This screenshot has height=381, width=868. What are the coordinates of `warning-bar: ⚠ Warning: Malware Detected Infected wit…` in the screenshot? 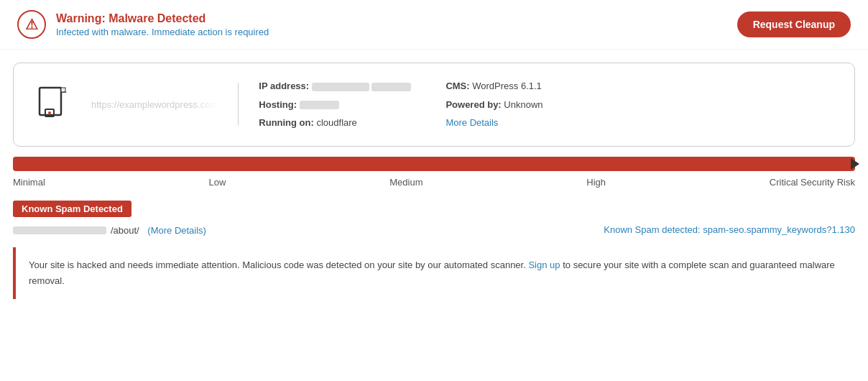 It's located at (434, 24).